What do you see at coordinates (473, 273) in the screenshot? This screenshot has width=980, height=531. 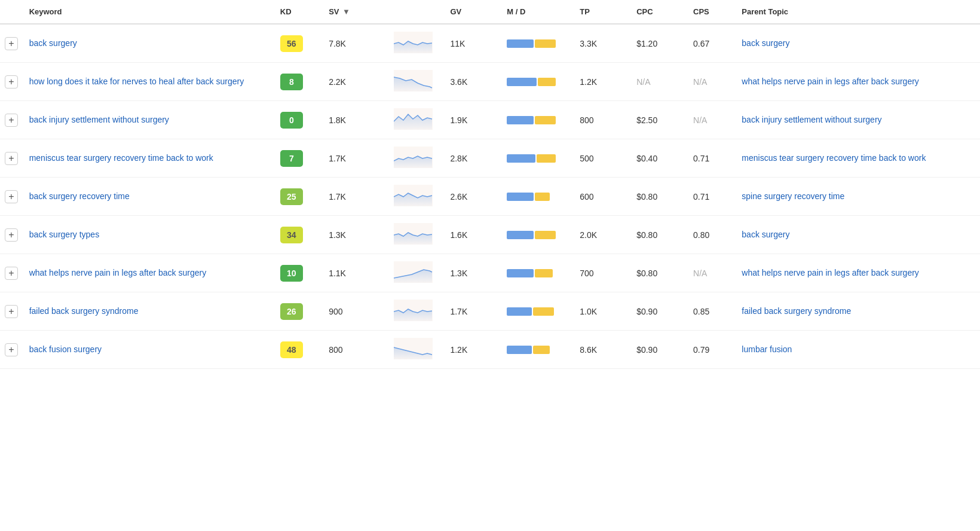 I see `gv-cell: 1.3K` at bounding box center [473, 273].